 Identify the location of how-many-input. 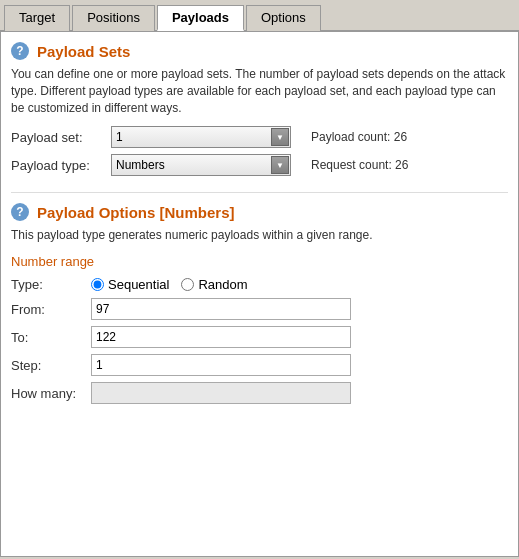
(221, 393).